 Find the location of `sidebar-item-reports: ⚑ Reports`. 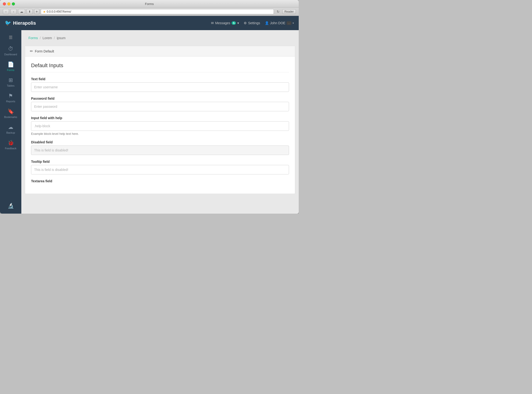

sidebar-item-reports: ⚑ Reports is located at coordinates (11, 97).